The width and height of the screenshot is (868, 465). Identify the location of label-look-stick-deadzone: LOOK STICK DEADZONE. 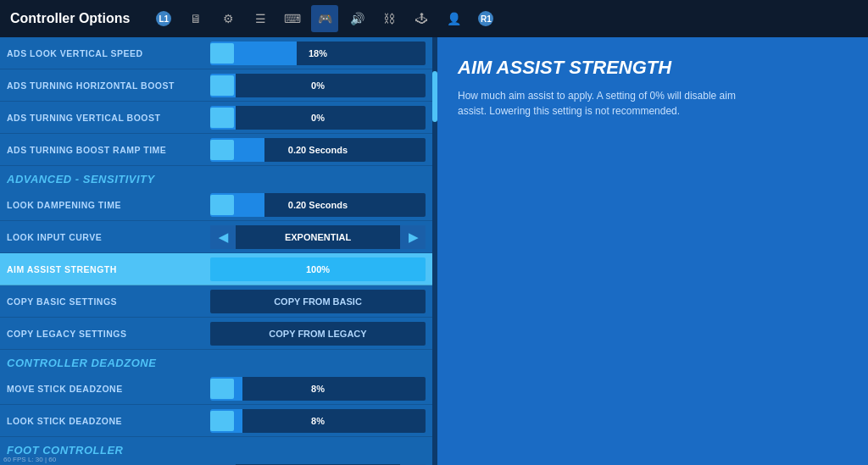
(108, 421).